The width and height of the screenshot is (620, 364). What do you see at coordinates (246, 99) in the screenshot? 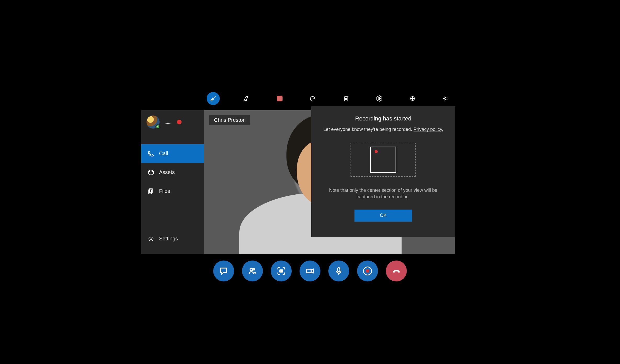
I see `toolbar-ink-button` at bounding box center [246, 99].